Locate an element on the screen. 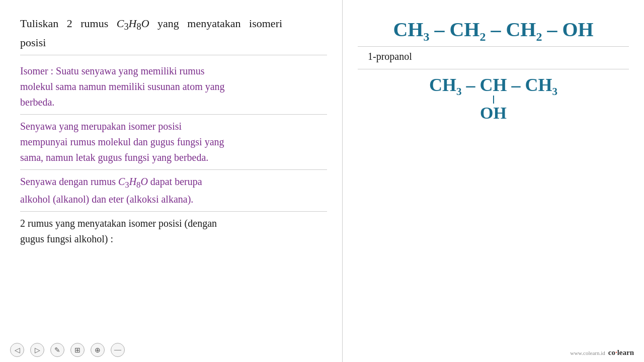 The height and width of the screenshot is (362, 644). back-button: ◁ is located at coordinates (17, 350).